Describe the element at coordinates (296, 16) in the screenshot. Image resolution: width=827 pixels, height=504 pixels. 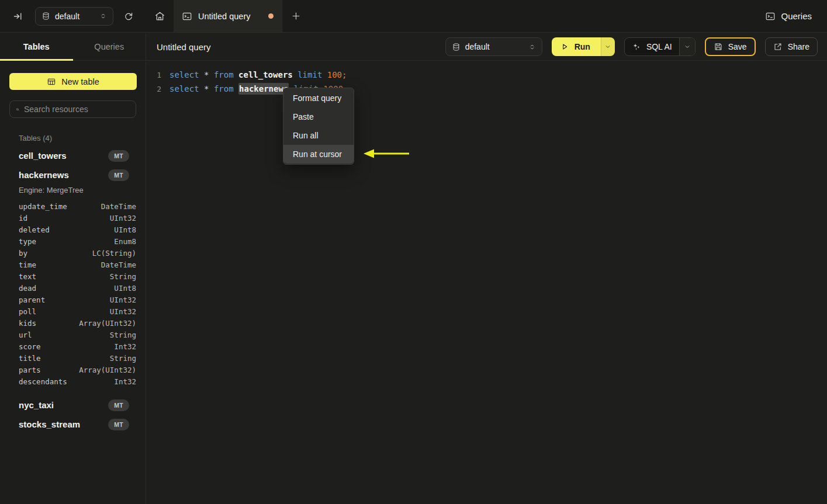
I see `new-tab-button` at that location.